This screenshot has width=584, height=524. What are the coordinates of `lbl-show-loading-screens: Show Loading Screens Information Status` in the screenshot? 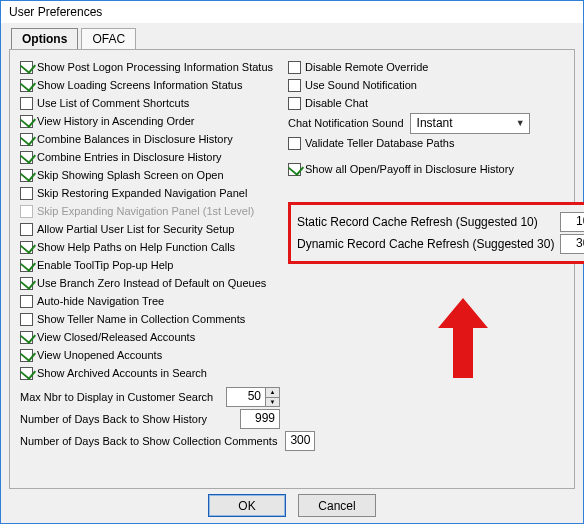 It's located at (140, 85).